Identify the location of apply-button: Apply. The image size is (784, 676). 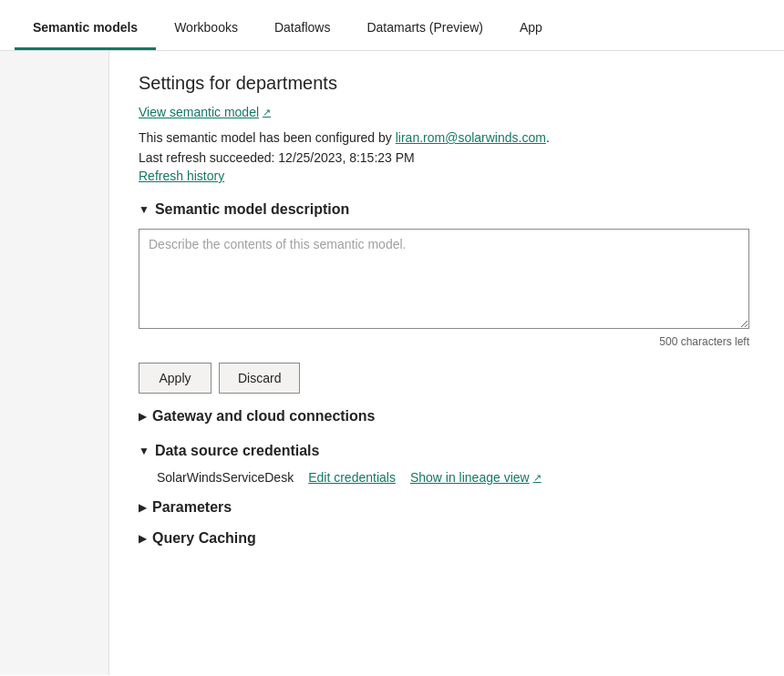
(175, 378).